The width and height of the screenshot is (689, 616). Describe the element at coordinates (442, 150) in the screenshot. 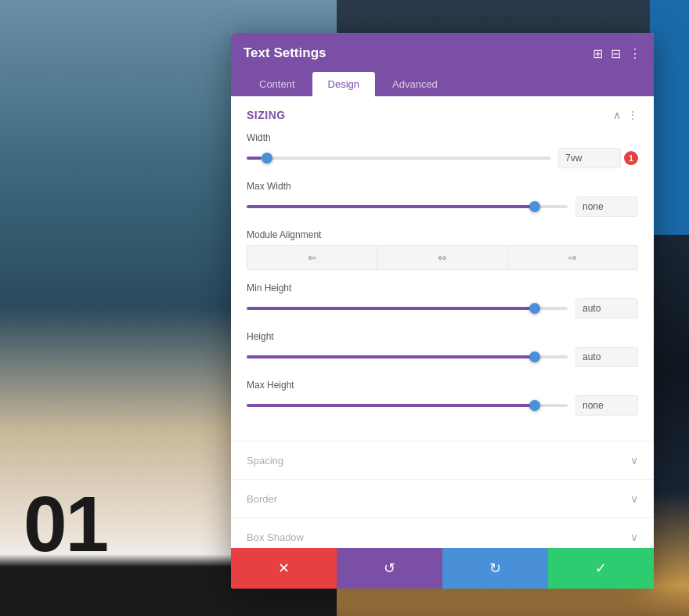

I see `width-field: Width 7vw 1` at that location.